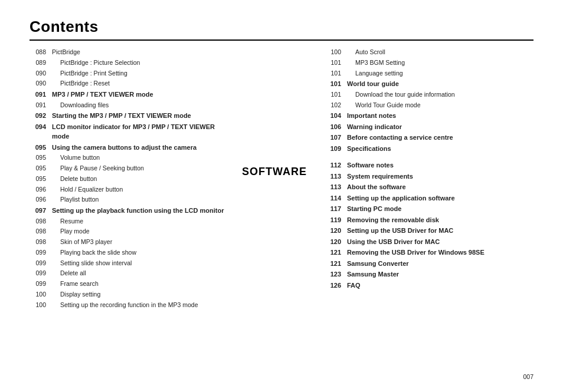  What do you see at coordinates (333, 149) in the screenshot?
I see `toc-entry-number: 109` at bounding box center [333, 149].